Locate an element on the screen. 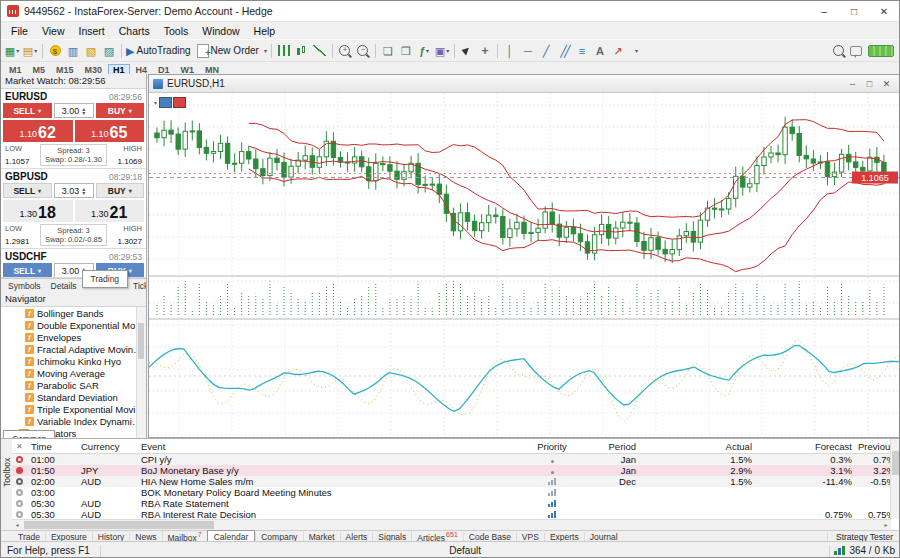 The width and height of the screenshot is (900, 558). toolbox-toggle-icon: ▨ is located at coordinates (109, 50).